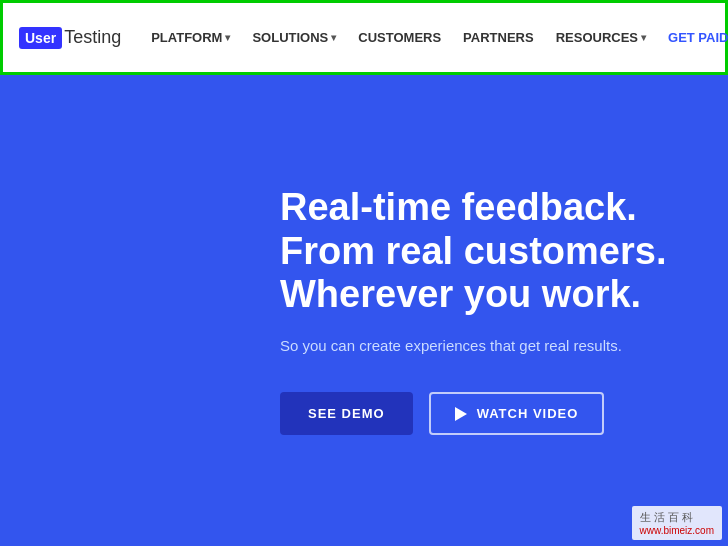 Image resolution: width=728 pixels, height=546 pixels. What do you see at coordinates (92, 38) in the screenshot?
I see `logo-testing-part: Testing` at bounding box center [92, 38].